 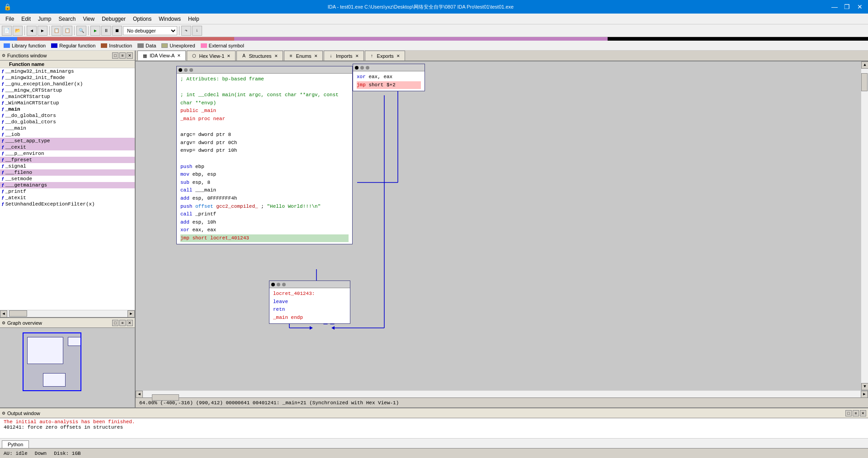 What do you see at coordinates (864, 65) in the screenshot?
I see `vscroll-up: ▲` at bounding box center [864, 65].